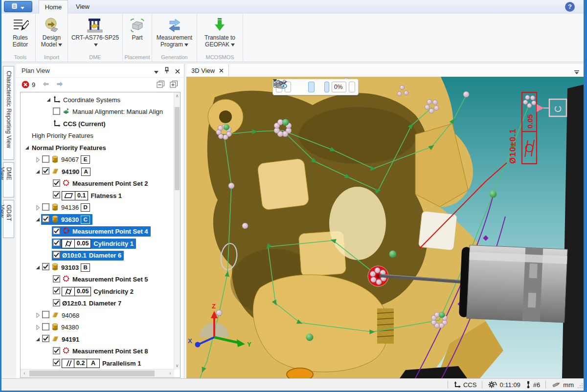 This screenshot has height=392, width=587. I want to click on tree-item-diameter-6: Ø10±0.1Diameter 6, so click(97, 256).